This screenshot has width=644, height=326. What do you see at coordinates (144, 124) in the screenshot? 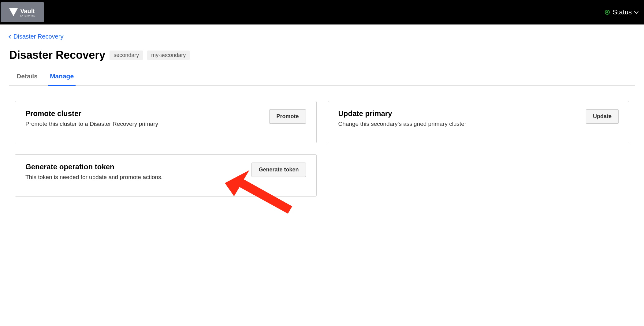
I see `card-description: Promote this cluster to a Disaster Recov…` at bounding box center [144, 124].